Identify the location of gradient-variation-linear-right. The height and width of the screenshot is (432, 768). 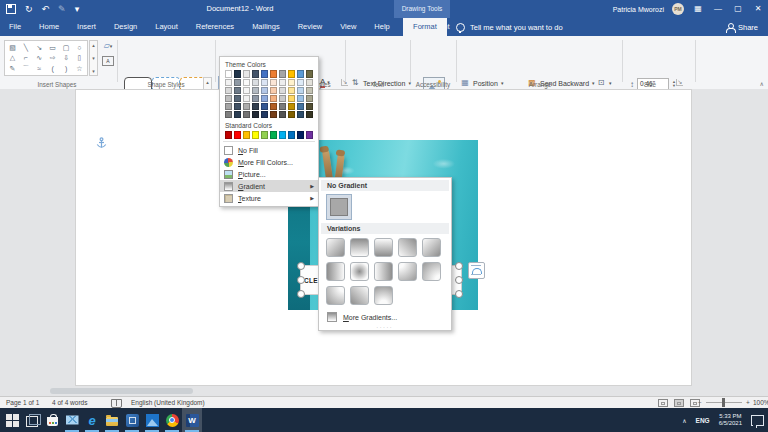
(336, 272).